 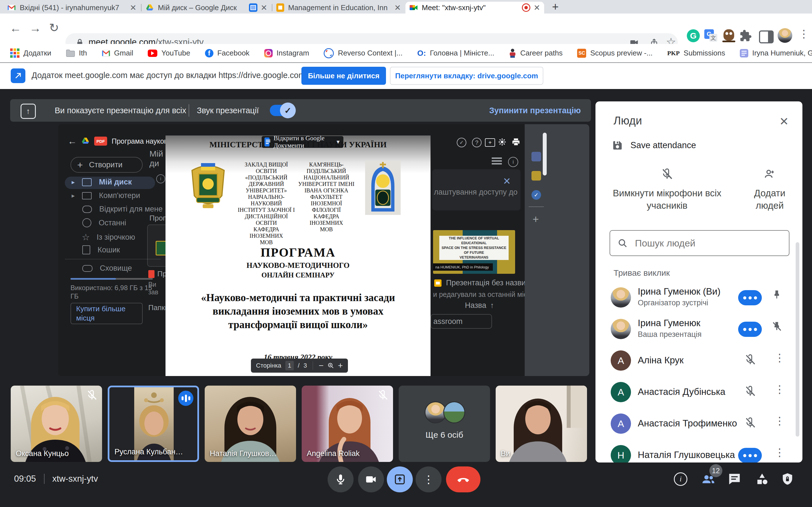 I want to click on youtube-icon, so click(x=152, y=53).